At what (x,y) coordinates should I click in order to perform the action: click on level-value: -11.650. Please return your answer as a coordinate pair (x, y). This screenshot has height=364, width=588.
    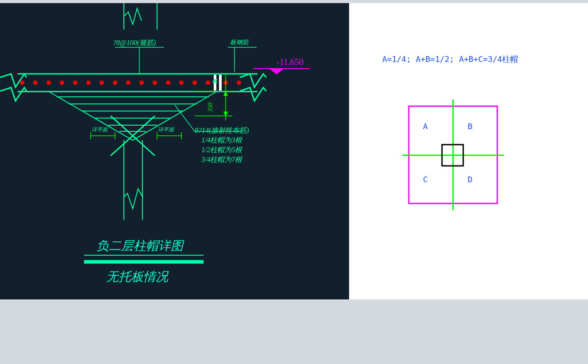
    Looking at the image, I should click on (290, 62).